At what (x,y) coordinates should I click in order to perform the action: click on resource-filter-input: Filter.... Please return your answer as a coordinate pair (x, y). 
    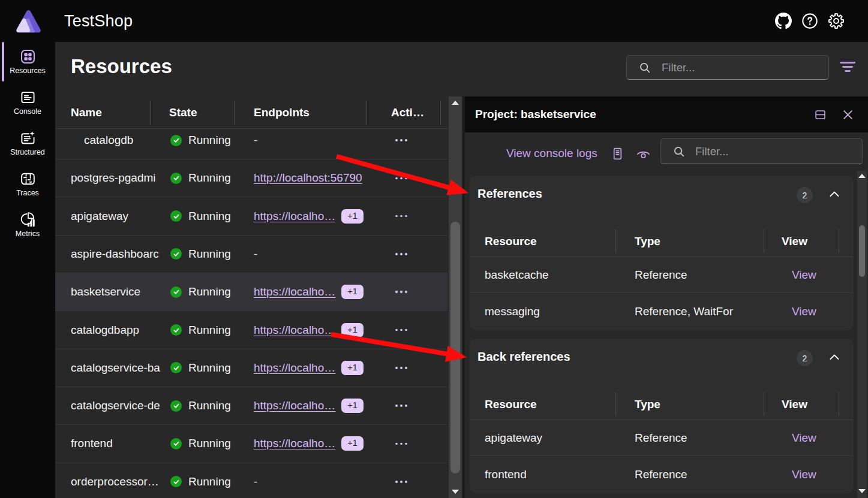
    Looking at the image, I should click on (728, 67).